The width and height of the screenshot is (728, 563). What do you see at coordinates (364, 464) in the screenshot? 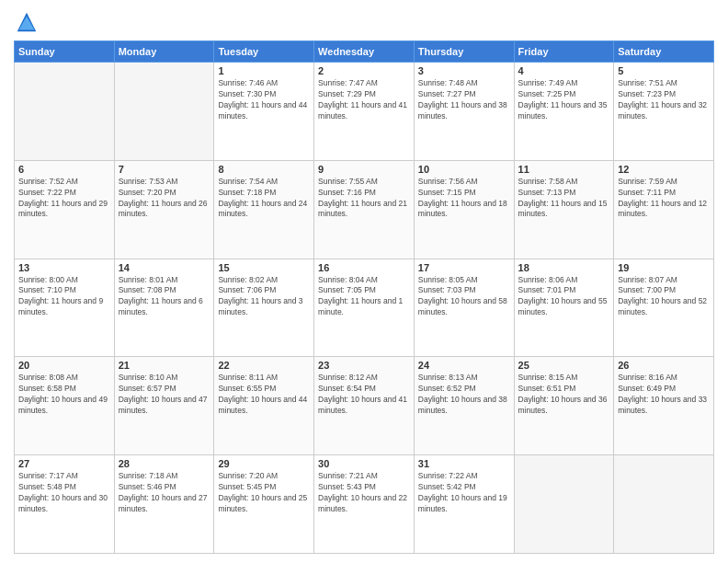
I see `day-number: 30` at bounding box center [364, 464].